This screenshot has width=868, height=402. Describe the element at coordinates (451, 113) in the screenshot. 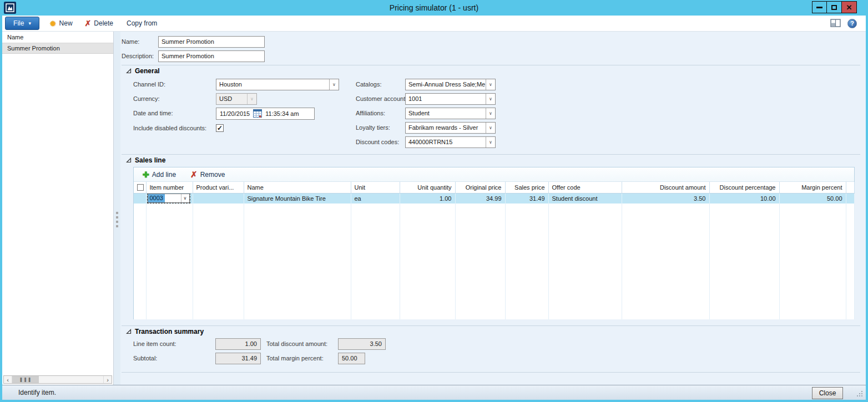

I see `affiliations-combo: Student ∨` at that location.